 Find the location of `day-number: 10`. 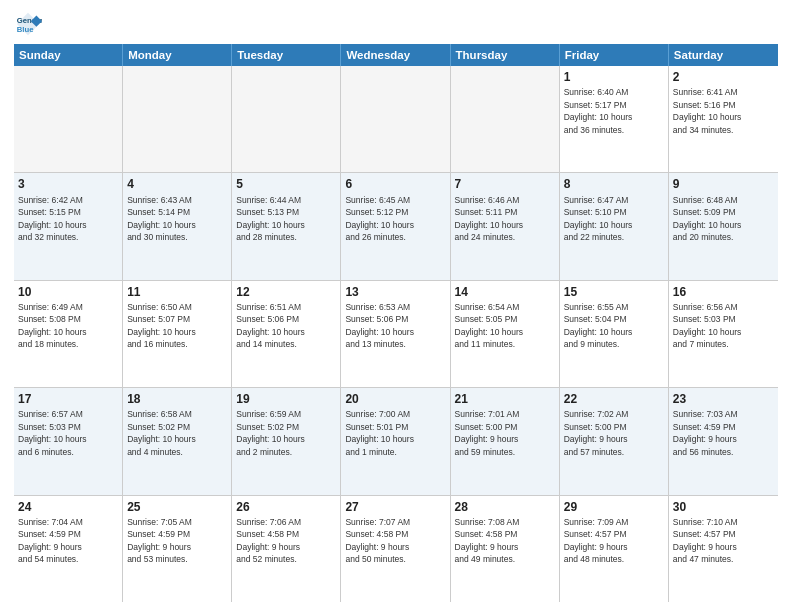

day-number: 10 is located at coordinates (68, 292).